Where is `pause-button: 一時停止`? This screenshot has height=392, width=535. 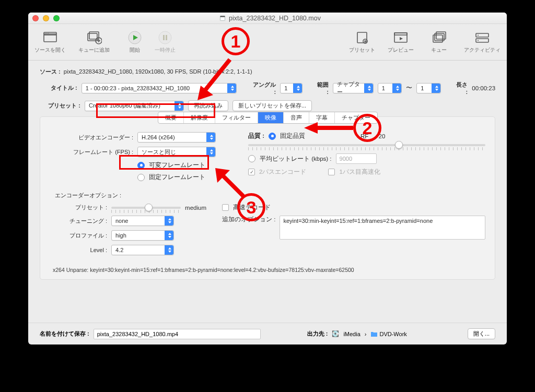
pause-button: 一時停止 is located at coordinates (165, 42).